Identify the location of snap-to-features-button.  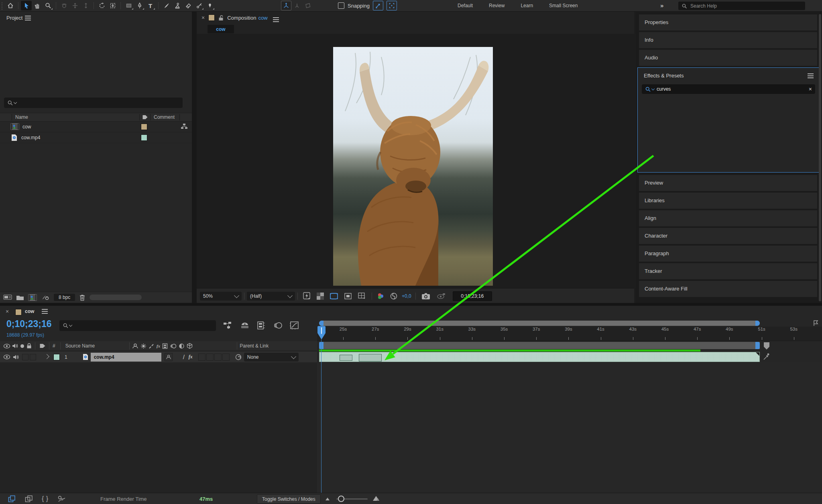
(378, 6).